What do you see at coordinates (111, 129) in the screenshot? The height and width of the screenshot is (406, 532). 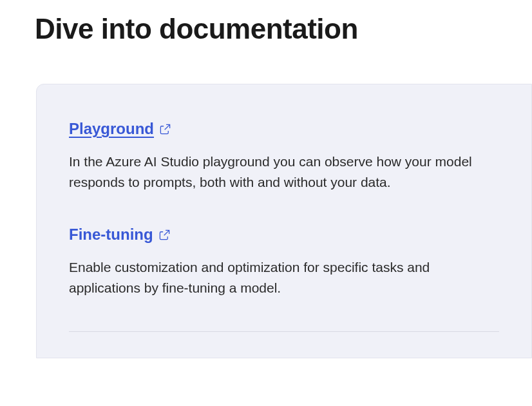 I see `playground-link-text: Playground` at bounding box center [111, 129].